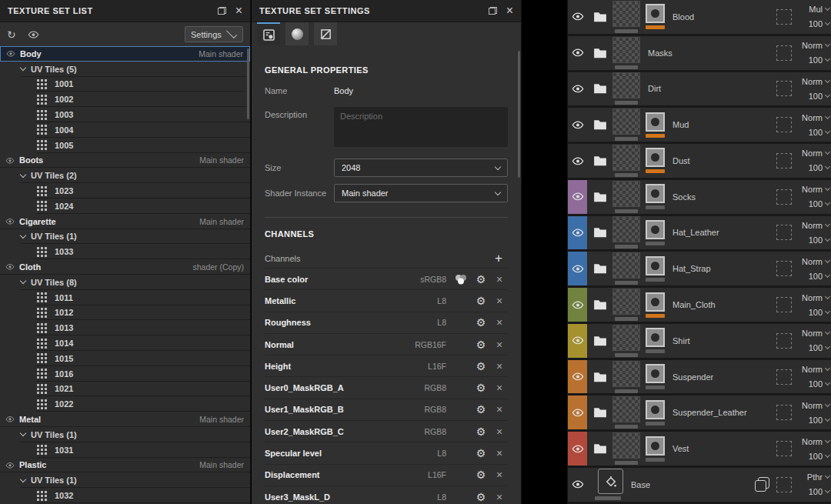 Image resolution: width=831 pixels, height=504 pixels. I want to click on texture-set-row-body: BodyMain shader, so click(125, 54).